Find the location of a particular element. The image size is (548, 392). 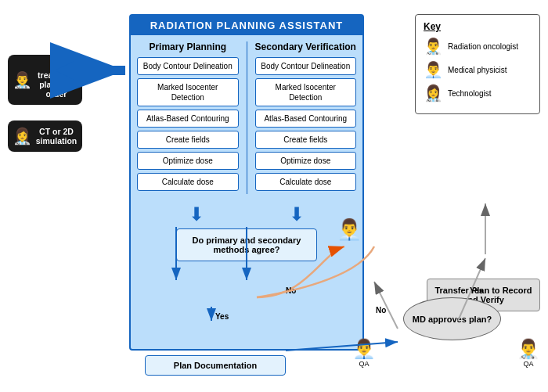

secondary-column: Secondary Verification Body Contour Deli… is located at coordinates (306, 117).